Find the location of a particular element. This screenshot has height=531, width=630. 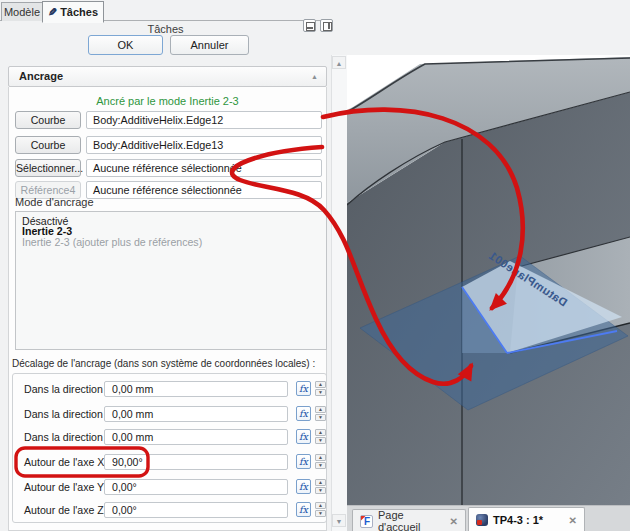

cancel-button: Annuler is located at coordinates (210, 45).